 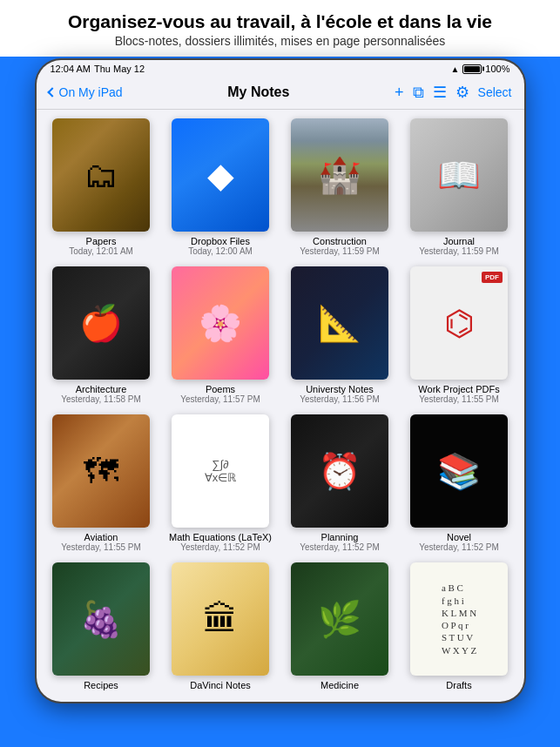 What do you see at coordinates (462, 92) in the screenshot?
I see `gear-button: ⚙` at bounding box center [462, 92].